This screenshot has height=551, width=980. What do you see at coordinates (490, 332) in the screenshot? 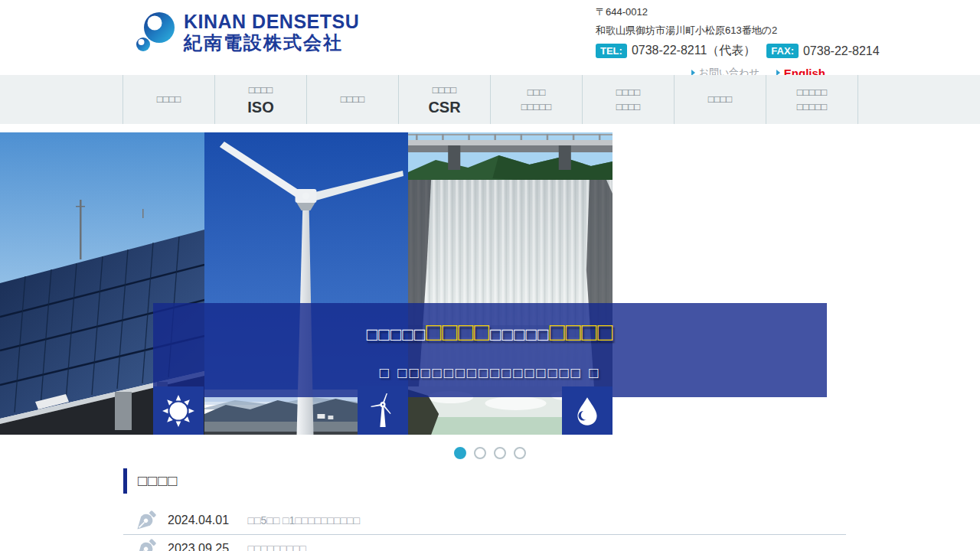
I see `catchcopy-line1: □□□□□□□□□□□□□□□□□□` at bounding box center [490, 332].